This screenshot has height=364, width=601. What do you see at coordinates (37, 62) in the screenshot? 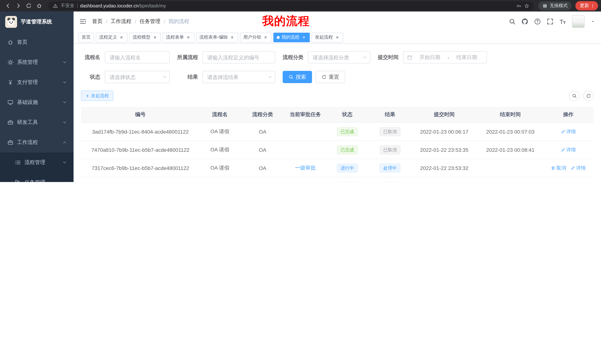
I see `sidebar-item-system: 系统管理` at bounding box center [37, 62].